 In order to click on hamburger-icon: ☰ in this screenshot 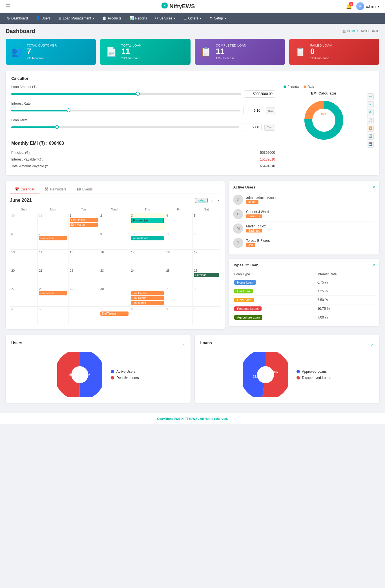, I will do `click(8, 6)`.